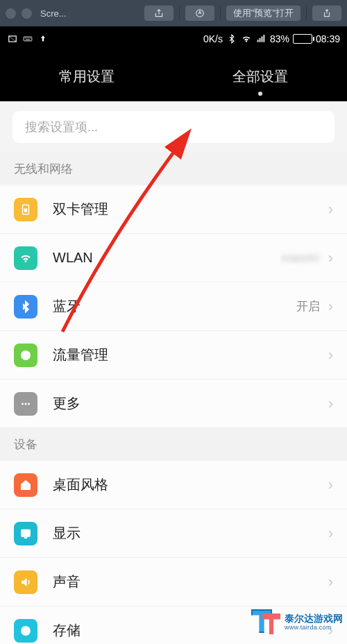 This screenshot has height=644, width=347. What do you see at coordinates (190, 533) in the screenshot?
I see `item-label: 显示` at bounding box center [190, 533].